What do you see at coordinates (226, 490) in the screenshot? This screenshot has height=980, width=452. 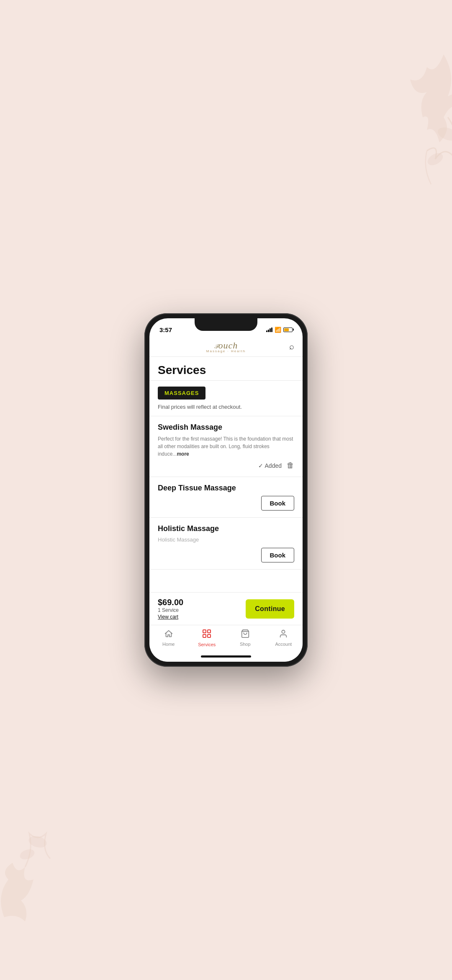 I see `phone-screen: 3:57 📶 𝒯ouch Massage · Health` at bounding box center [226, 490].